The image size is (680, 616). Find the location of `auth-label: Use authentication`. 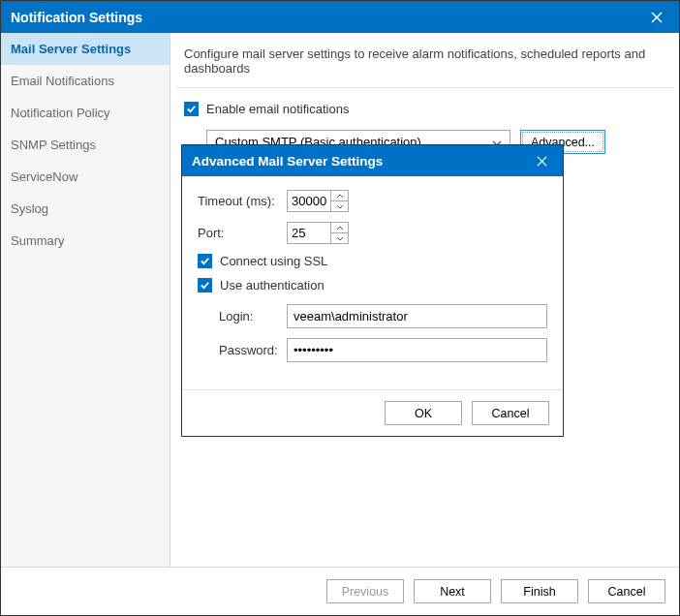

auth-label: Use authentication is located at coordinates (272, 285).